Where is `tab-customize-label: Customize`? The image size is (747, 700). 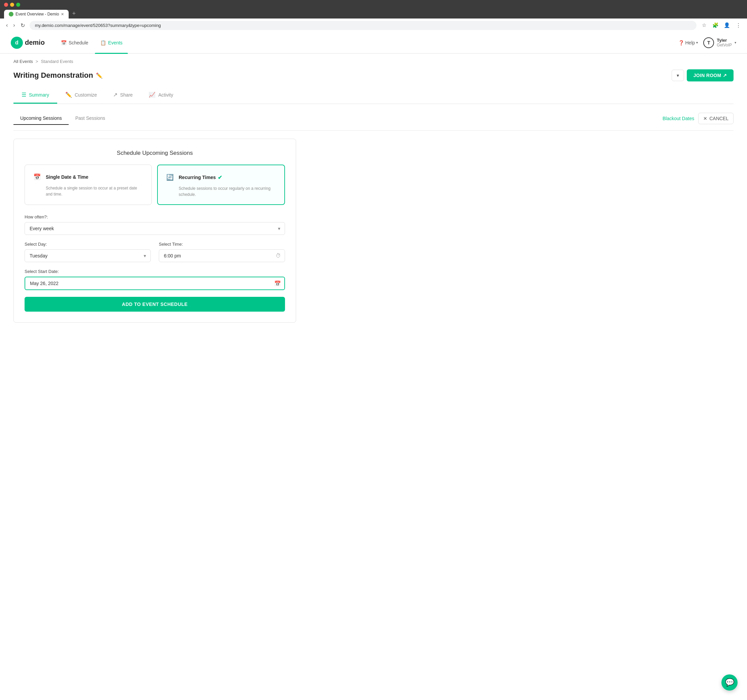 tab-customize-label: Customize is located at coordinates (86, 95).